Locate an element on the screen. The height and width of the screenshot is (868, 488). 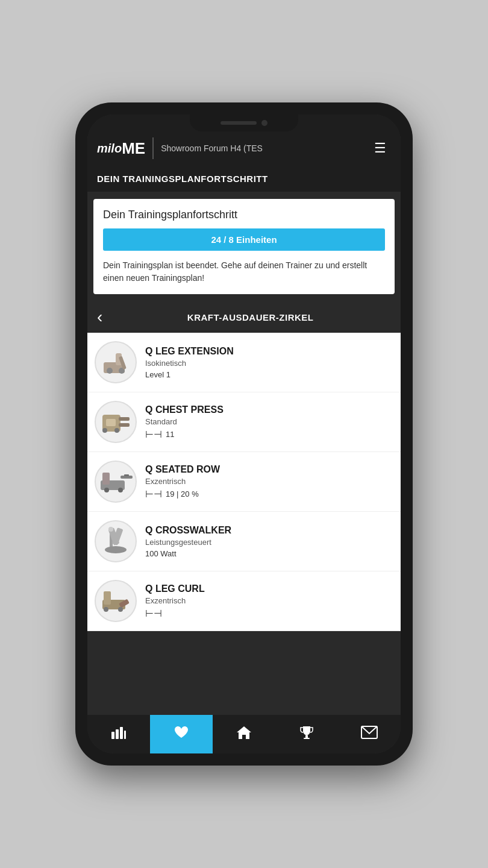
exercise-name-5: Q LEG CURL is located at coordinates (269, 589).